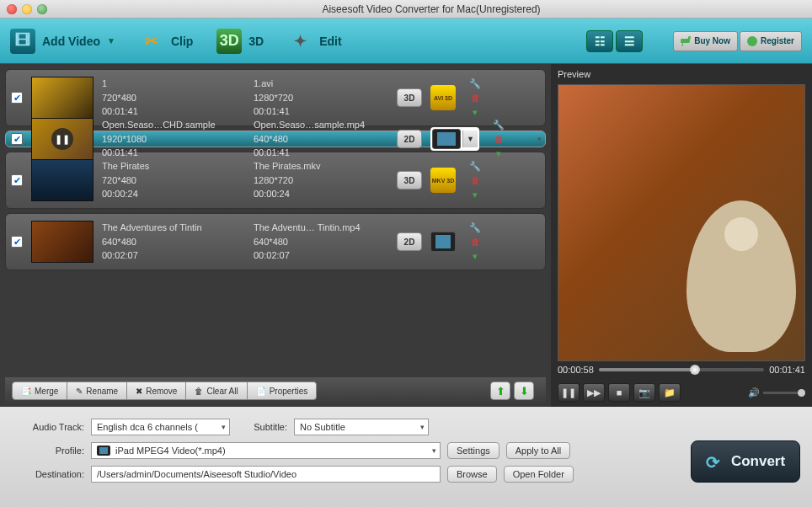 The image size is (812, 507). Describe the element at coordinates (569, 392) in the screenshot. I see `pause-button: ❚❚` at that location.